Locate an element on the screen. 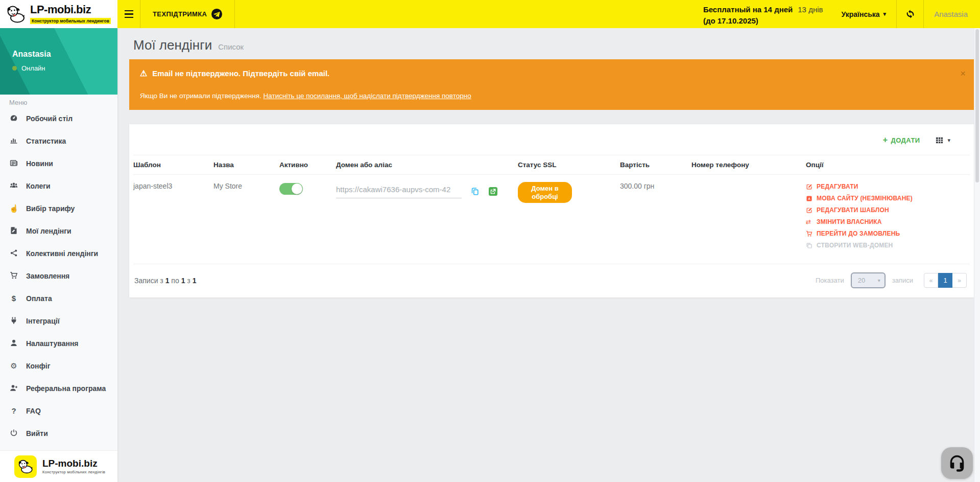  menu-section-label: Меню is located at coordinates (59, 103).